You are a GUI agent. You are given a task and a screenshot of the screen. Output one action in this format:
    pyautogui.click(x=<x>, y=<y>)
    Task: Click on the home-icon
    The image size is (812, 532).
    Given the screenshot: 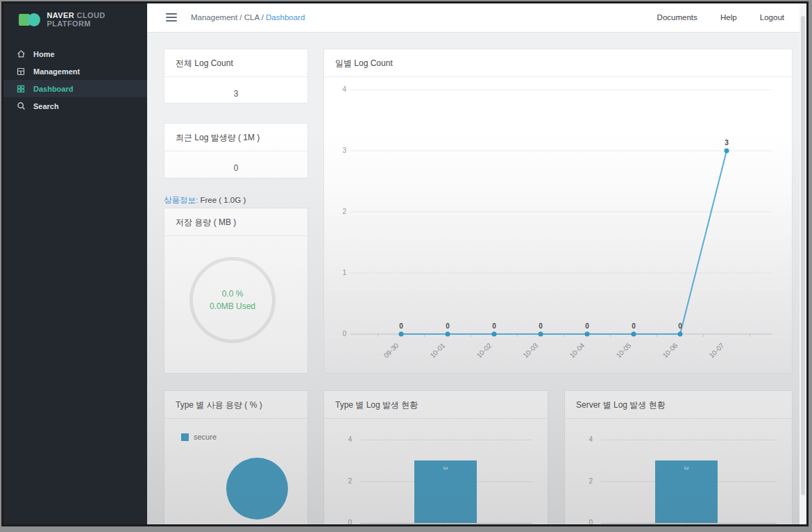 What is the action you would take?
    pyautogui.click(x=21, y=54)
    